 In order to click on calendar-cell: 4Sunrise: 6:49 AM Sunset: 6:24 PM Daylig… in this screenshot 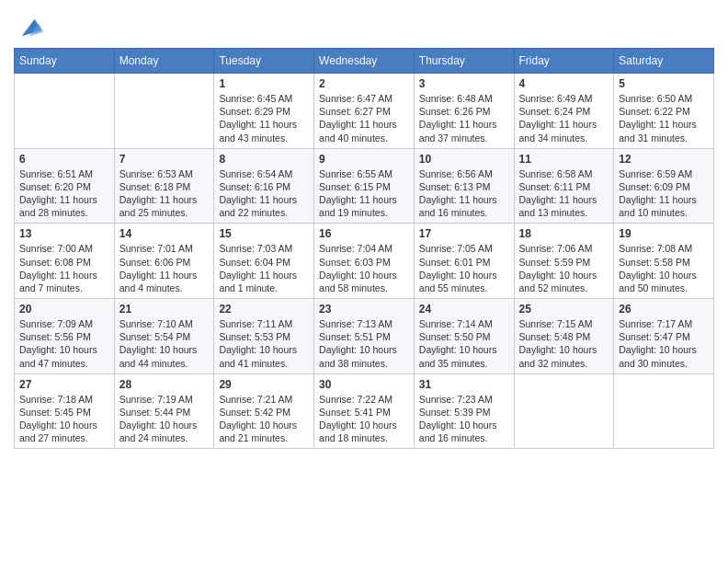, I will do `click(564, 111)`.